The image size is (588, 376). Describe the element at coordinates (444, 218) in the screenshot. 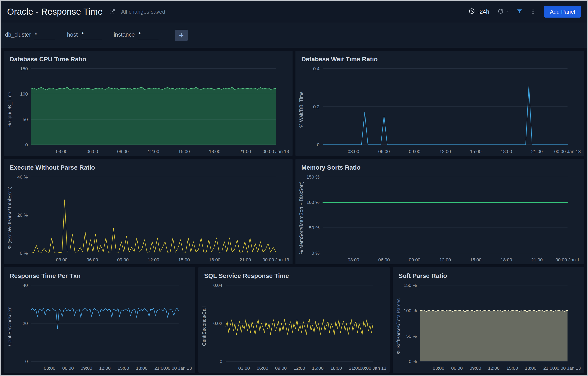

I see `memory-sorts-ratio-chart: 0 %50 %100 %150 %03:0006:0009:0012:0015:…` at that location.